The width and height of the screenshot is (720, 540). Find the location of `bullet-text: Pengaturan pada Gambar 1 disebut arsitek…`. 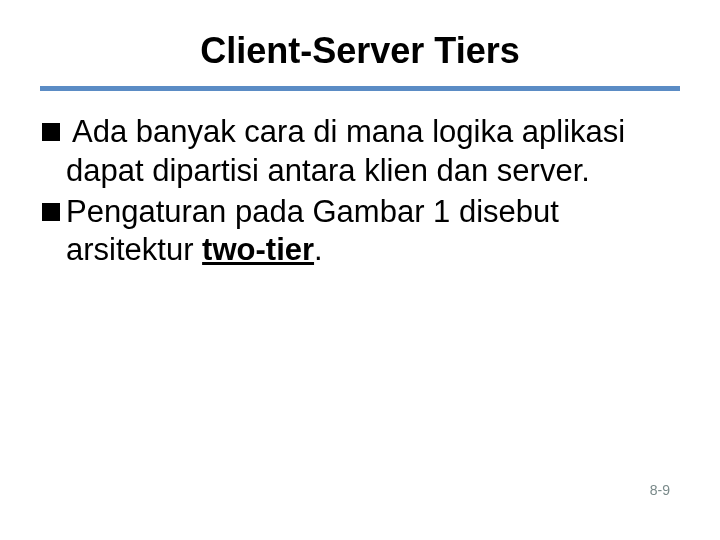

bullet-text: Pengaturan pada Gambar 1 disebut arsitek… is located at coordinates (372, 232).